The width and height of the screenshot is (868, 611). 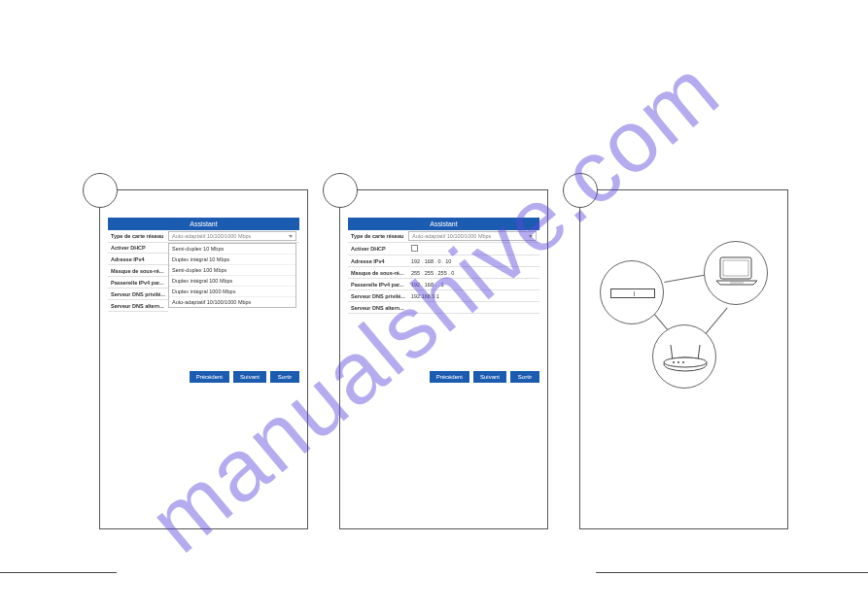 What do you see at coordinates (443, 296) in the screenshot?
I see `row-dns1: Serveur DNS privilé... 192.168.0.1` at bounding box center [443, 296].